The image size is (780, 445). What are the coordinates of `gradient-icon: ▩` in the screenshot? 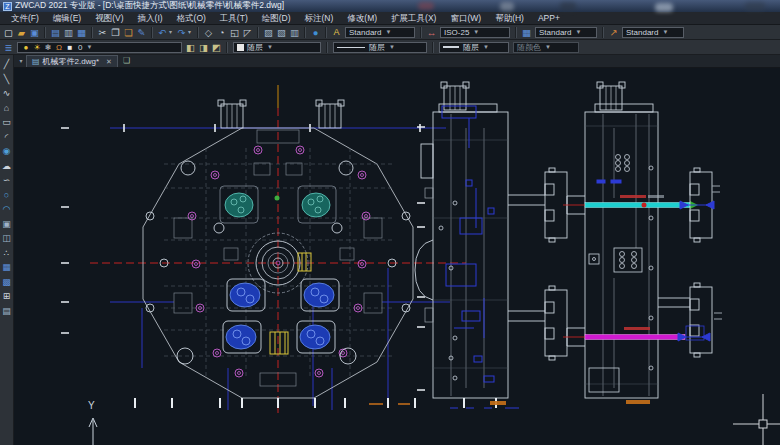 It's located at (6, 282).